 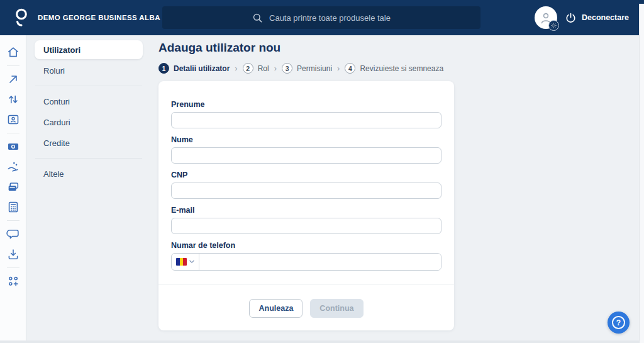 What do you see at coordinates (89, 101) in the screenshot?
I see `sidebar-item-conturi: Conturi` at bounding box center [89, 101].